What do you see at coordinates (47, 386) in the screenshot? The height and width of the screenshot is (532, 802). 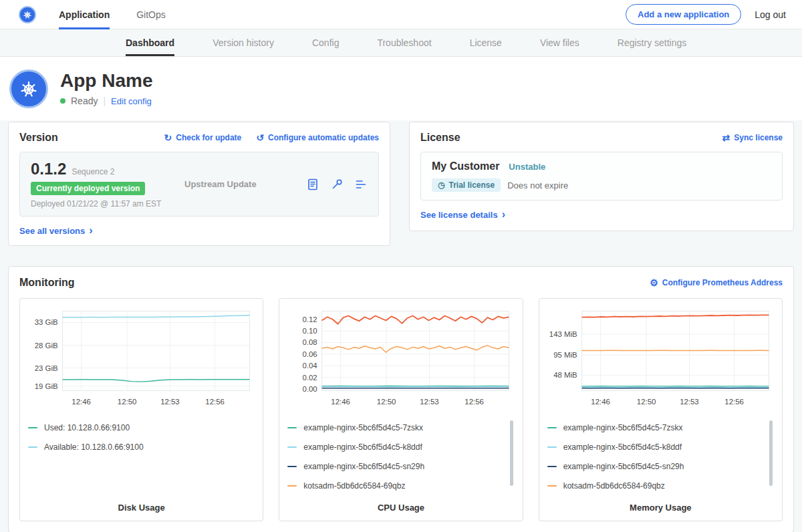 I see `svg-text: 19 GiB` at bounding box center [47, 386].